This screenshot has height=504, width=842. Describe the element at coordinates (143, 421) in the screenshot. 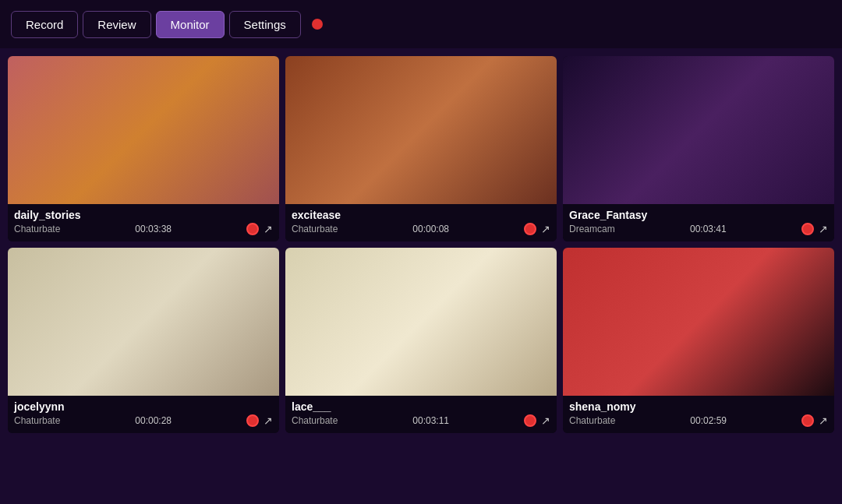

I see `card-bottom-row: Chaturbate00:00:28↗︎` at that location.